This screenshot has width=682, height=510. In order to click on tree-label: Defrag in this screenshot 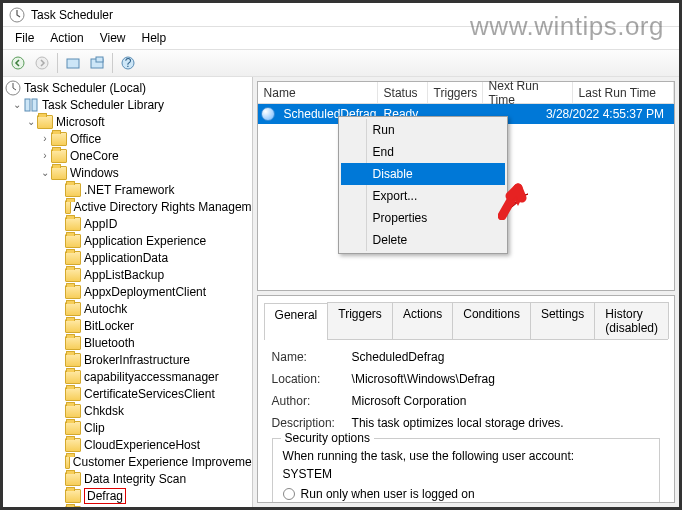, I will do `click(105, 496)`.